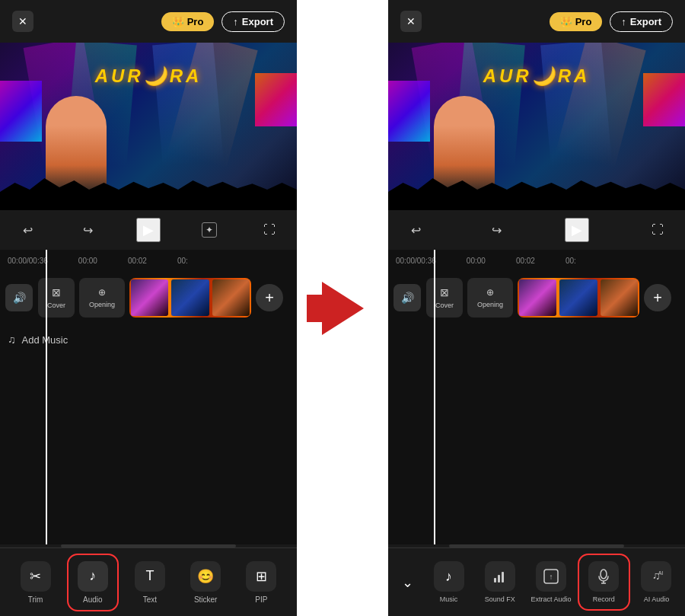  Describe the element at coordinates (183, 260) in the screenshot. I see `left-marker-2: 00:` at that location.